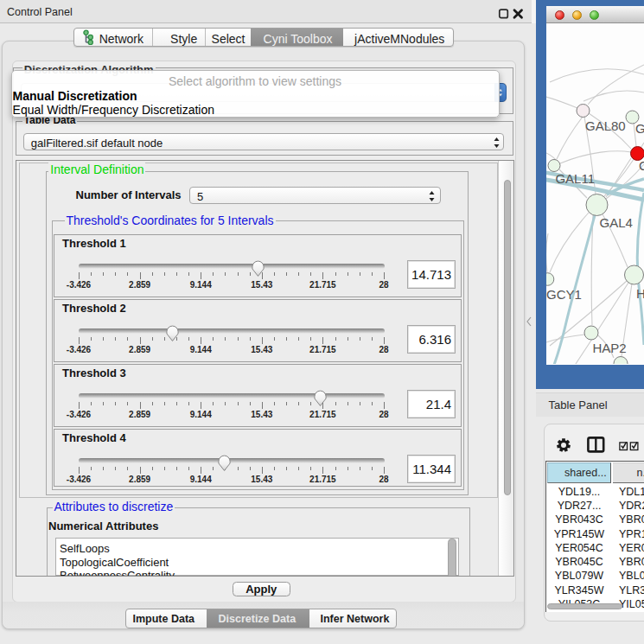 This screenshot has height=644, width=644. What do you see at coordinates (605, 126) in the screenshot?
I see `svg-text: GAL80` at bounding box center [605, 126].